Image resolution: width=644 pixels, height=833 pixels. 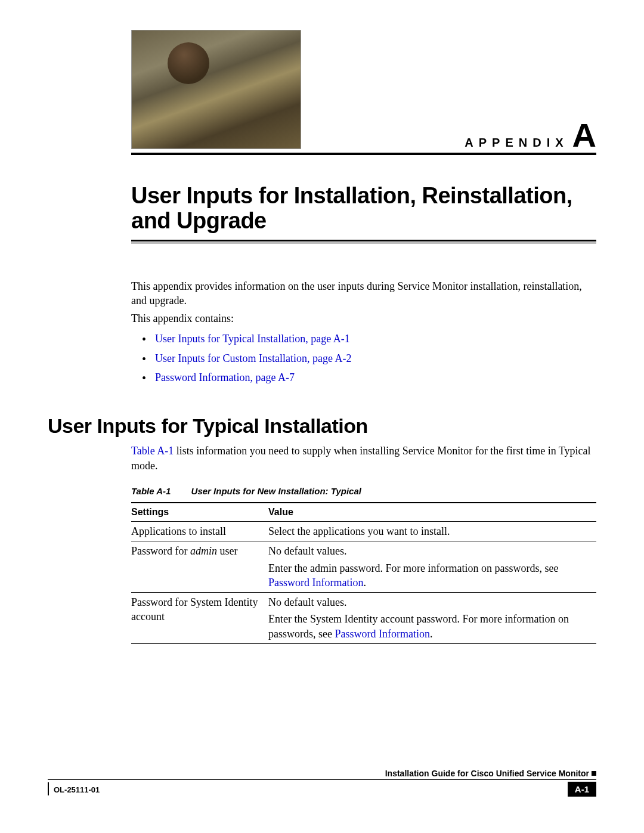 What do you see at coordinates (200, 567) in the screenshot?
I see `cell-settings: Password for admin user` at bounding box center [200, 567].